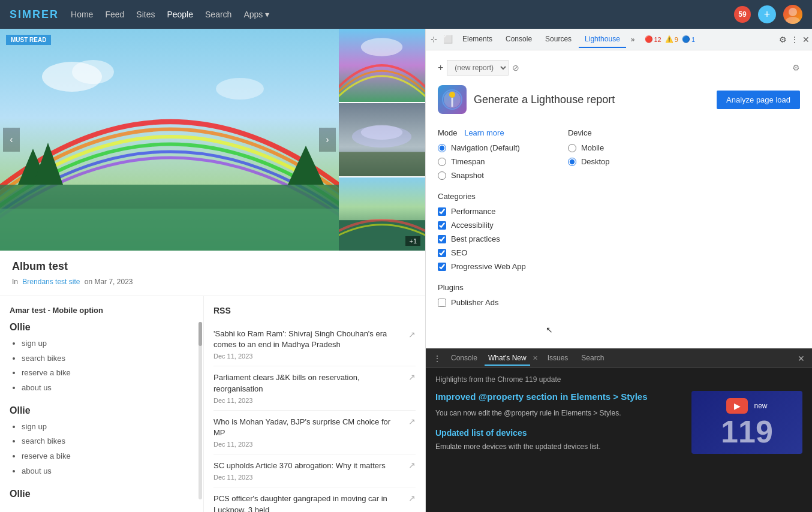 The width and height of the screenshot is (812, 512). Describe the element at coordinates (308, 466) in the screenshot. I see `rss-item-title: SC upholds Article 370 abrogation: Why i…` at that location.